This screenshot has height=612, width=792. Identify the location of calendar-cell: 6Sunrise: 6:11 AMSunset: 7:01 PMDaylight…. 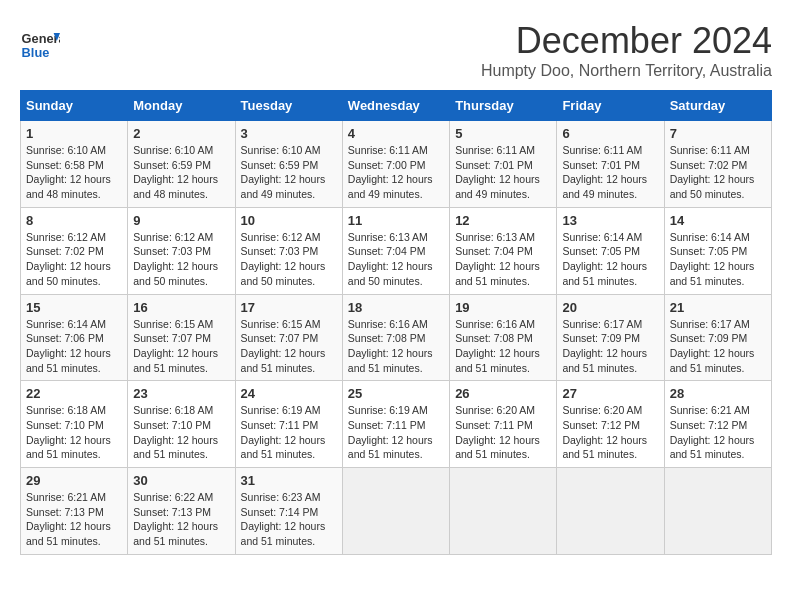
(610, 164).